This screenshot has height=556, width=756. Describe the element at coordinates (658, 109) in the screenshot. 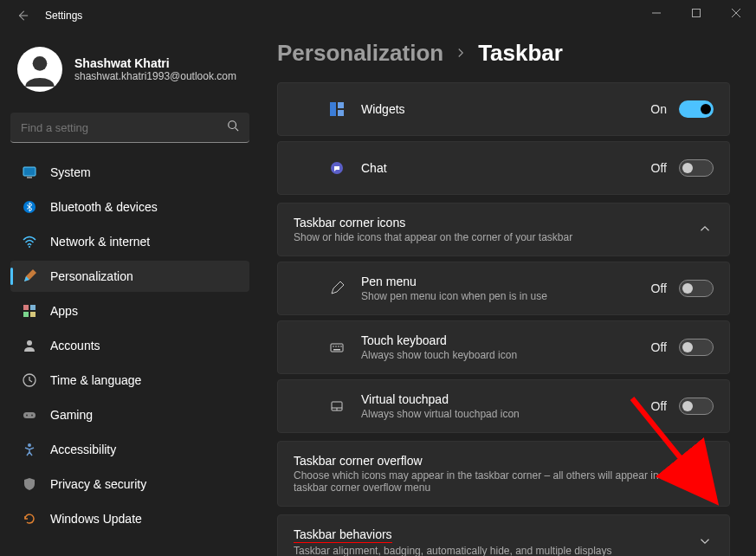

I see `toggle-state: On` at that location.